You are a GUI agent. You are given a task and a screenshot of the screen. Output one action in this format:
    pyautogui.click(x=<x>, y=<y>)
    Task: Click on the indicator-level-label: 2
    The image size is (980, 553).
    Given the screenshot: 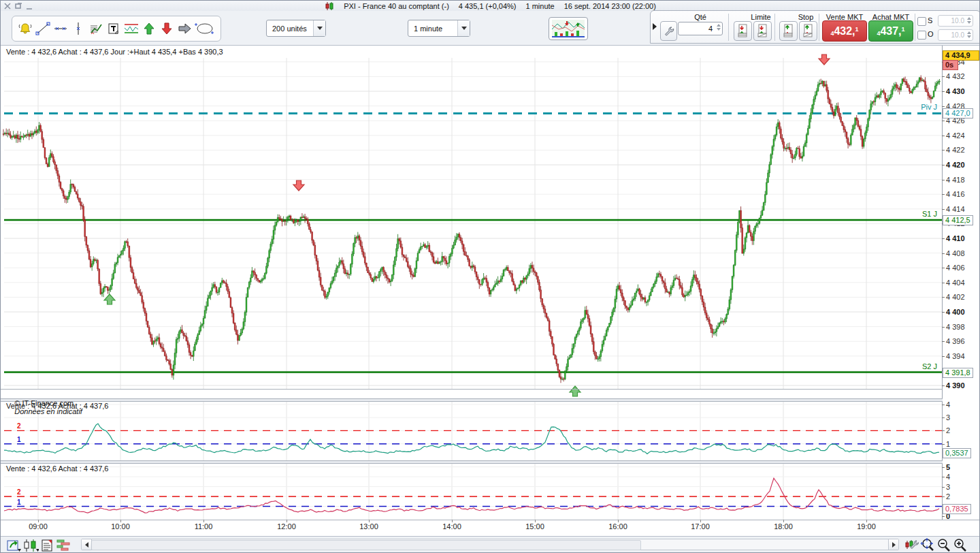 What is the action you would take?
    pyautogui.click(x=19, y=492)
    